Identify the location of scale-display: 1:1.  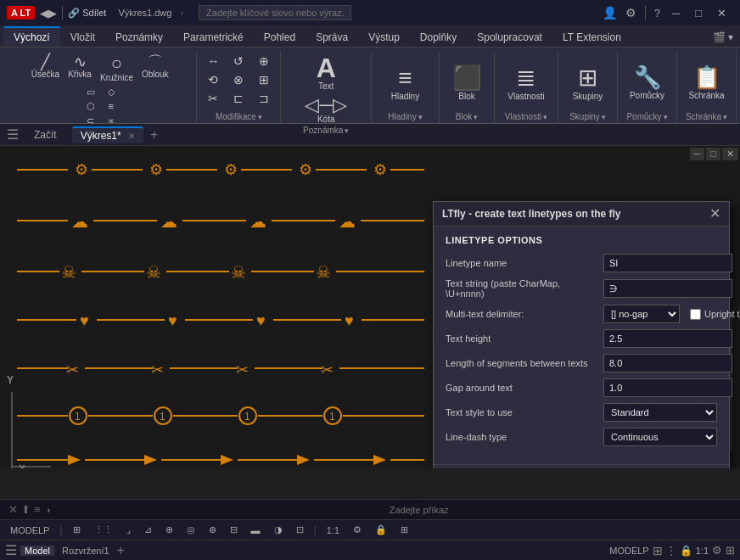
(333, 530).